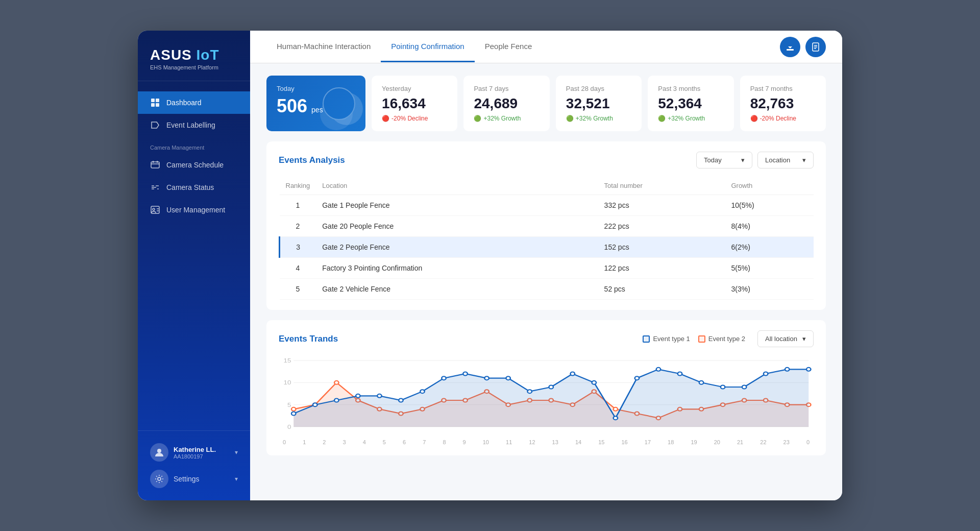 The width and height of the screenshot is (980, 531). I want to click on x-label: 21, so click(740, 442).